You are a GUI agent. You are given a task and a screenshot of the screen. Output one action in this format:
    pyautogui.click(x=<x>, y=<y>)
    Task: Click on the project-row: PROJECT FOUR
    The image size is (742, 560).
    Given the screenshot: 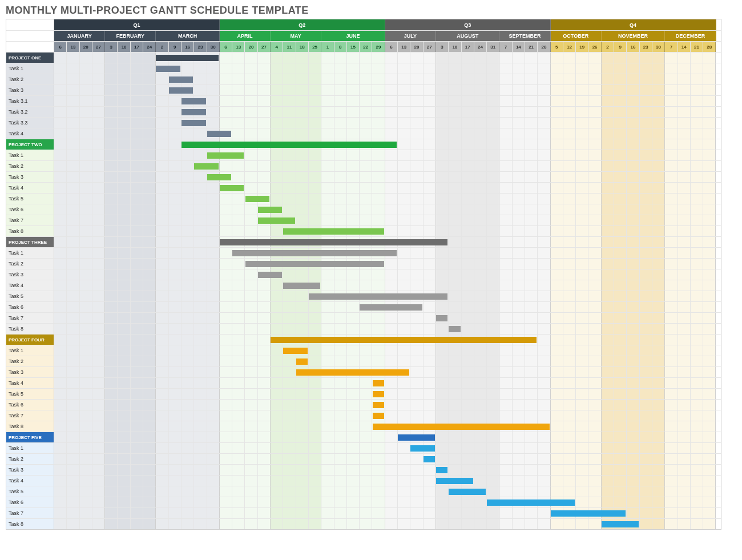 What is the action you would take?
    pyautogui.click(x=364, y=339)
    